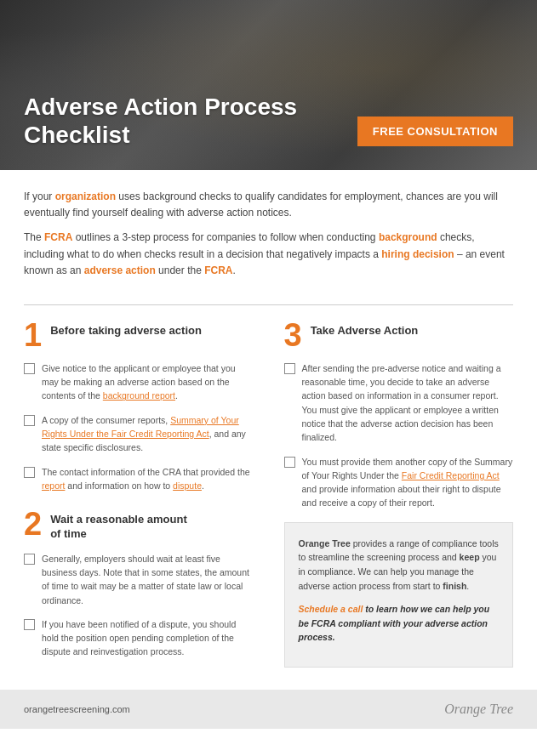 This screenshot has width=537, height=756. I want to click on footer-website: orangetreescreening.com, so click(77, 709).